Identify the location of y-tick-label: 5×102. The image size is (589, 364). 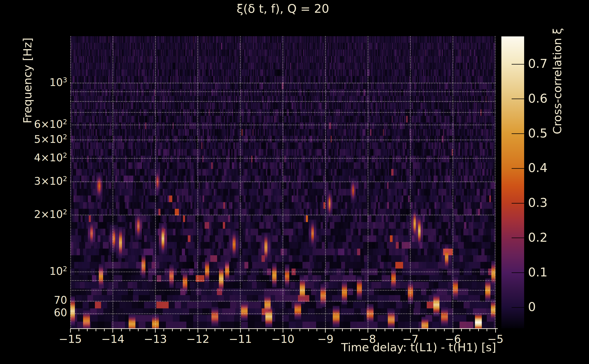
(42, 139).